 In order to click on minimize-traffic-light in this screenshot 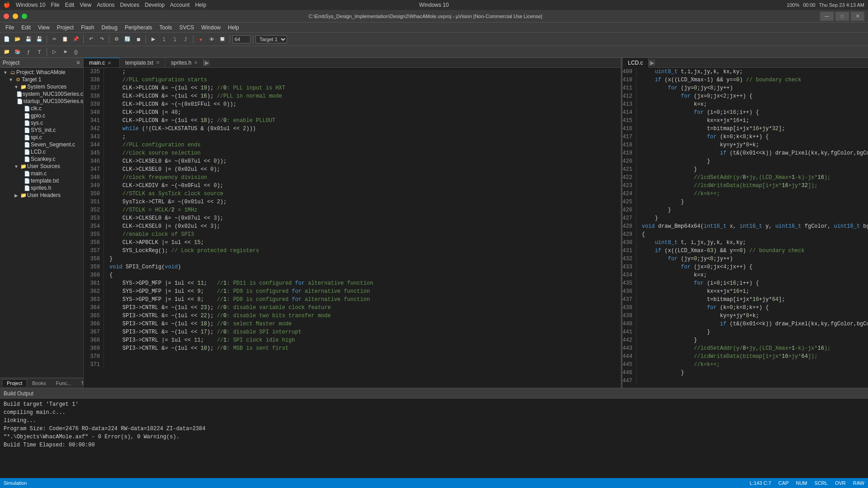, I will do `click(15, 16)`.